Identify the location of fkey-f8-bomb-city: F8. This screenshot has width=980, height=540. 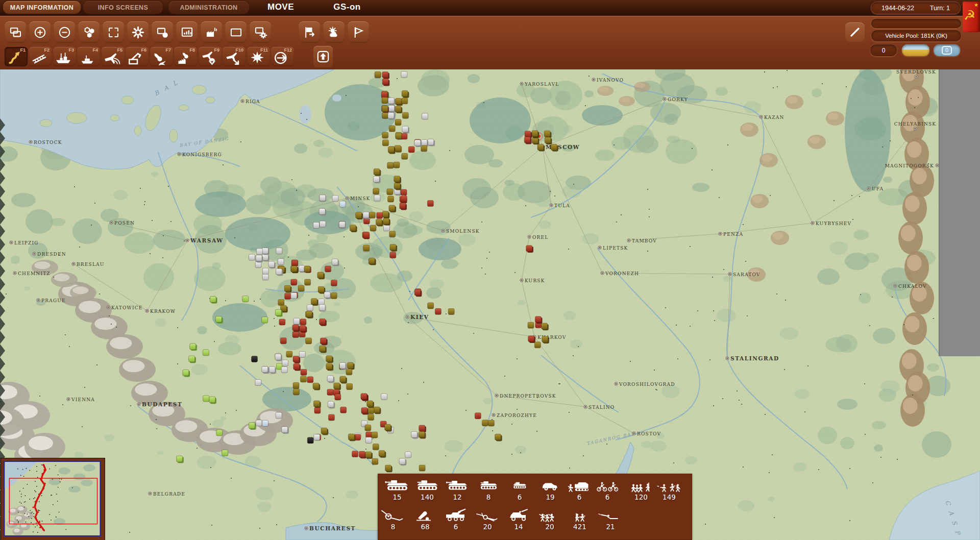
(186, 57).